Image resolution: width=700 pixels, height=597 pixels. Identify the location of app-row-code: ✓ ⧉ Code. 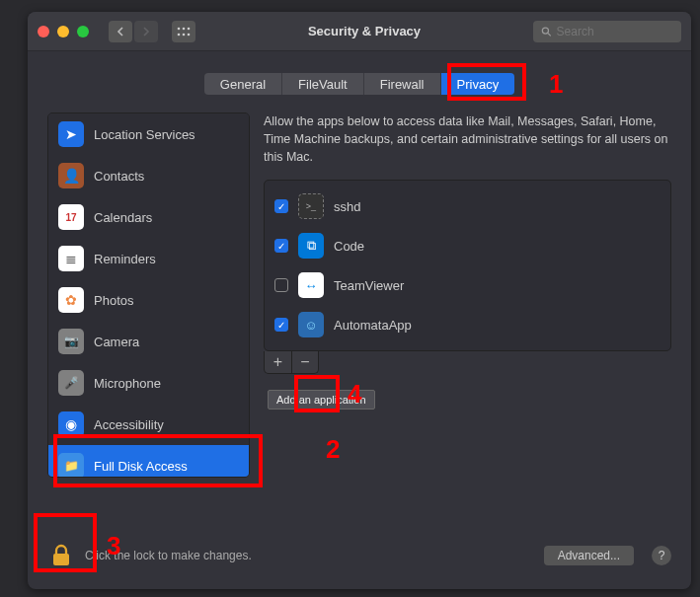
(468, 246).